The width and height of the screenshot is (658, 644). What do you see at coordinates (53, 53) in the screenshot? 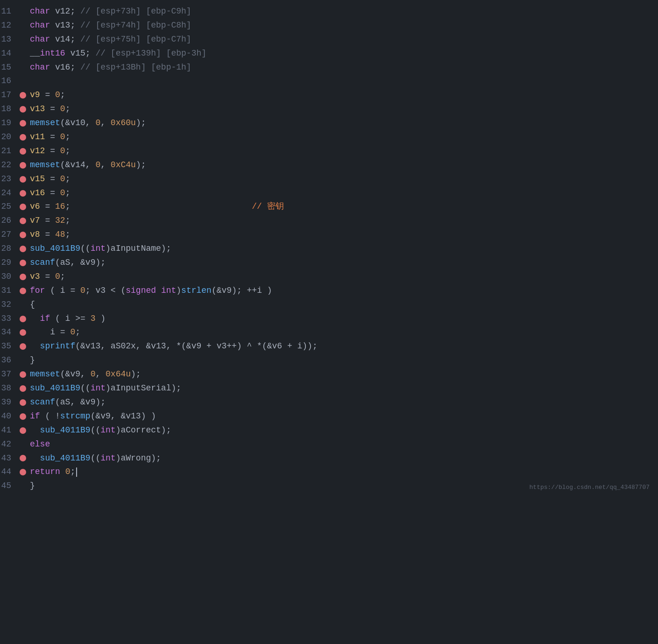
I see `token-kw-type: int16` at bounding box center [53, 53].